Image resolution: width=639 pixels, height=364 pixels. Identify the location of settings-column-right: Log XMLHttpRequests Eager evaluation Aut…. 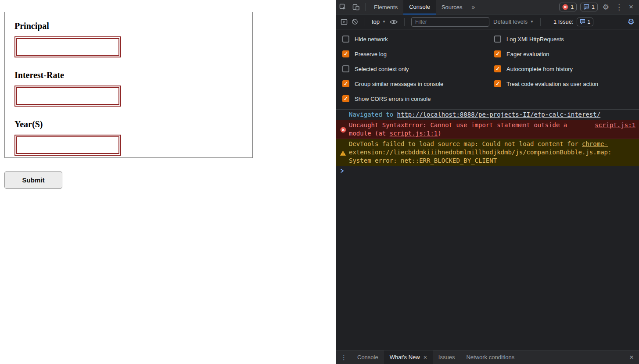
(546, 69).